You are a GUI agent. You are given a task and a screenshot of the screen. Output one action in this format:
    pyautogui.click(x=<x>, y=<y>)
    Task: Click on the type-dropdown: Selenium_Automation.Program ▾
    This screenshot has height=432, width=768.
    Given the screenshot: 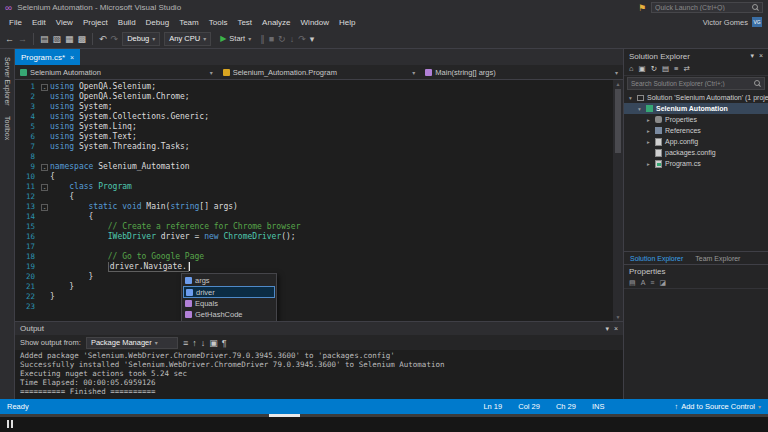 What is the action you would take?
    pyautogui.click(x=320, y=72)
    